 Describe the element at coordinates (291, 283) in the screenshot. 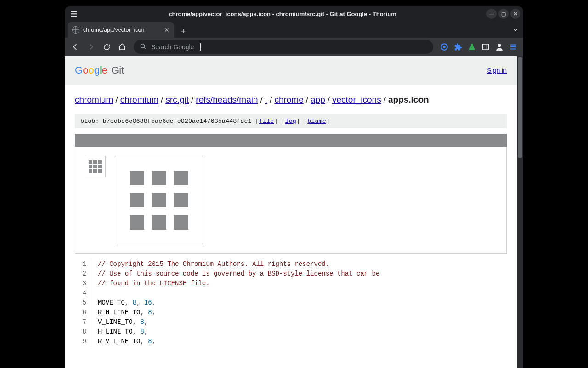

I see `source-line: 3// found in the LICENSE file.` at that location.